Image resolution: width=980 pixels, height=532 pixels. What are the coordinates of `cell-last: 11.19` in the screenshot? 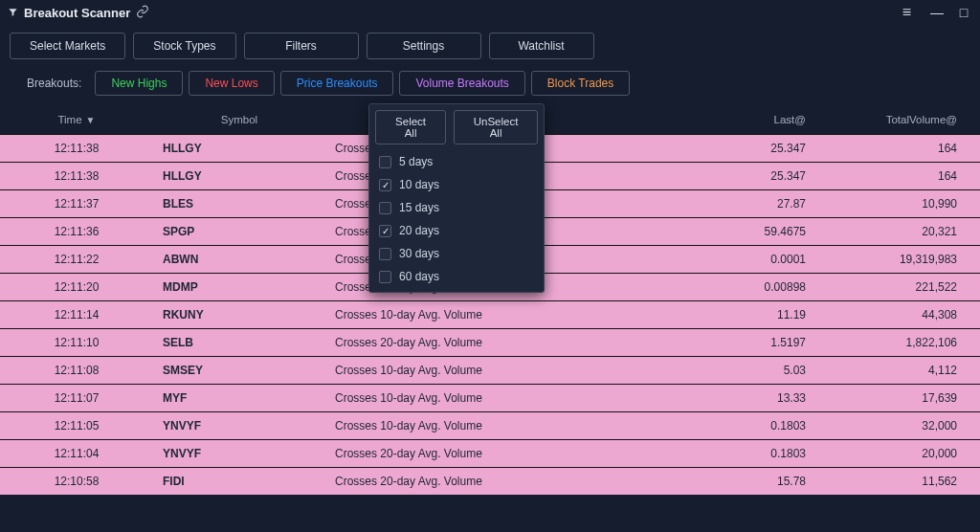 It's located at (732, 315).